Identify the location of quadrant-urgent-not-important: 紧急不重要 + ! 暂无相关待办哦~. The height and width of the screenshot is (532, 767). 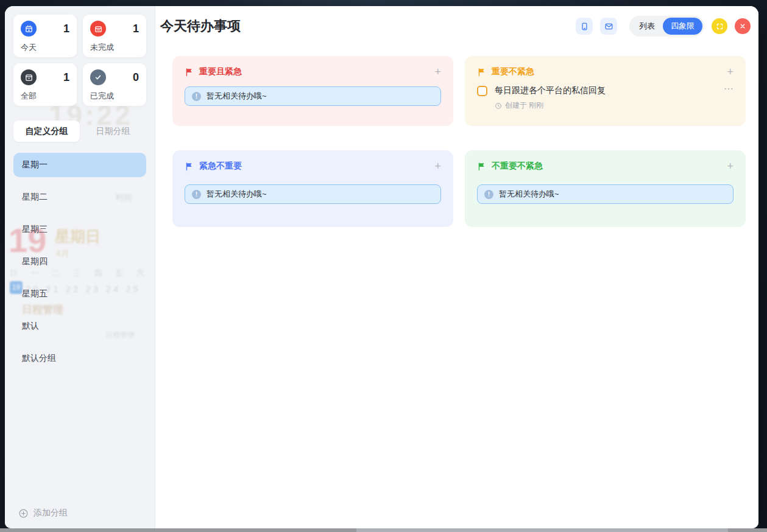
(313, 189).